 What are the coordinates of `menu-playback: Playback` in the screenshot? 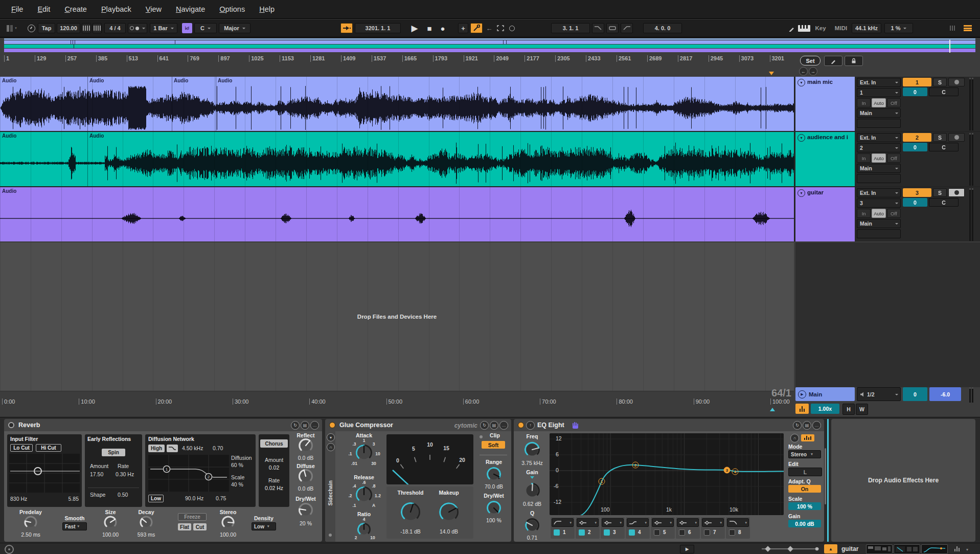 It's located at (117, 9).